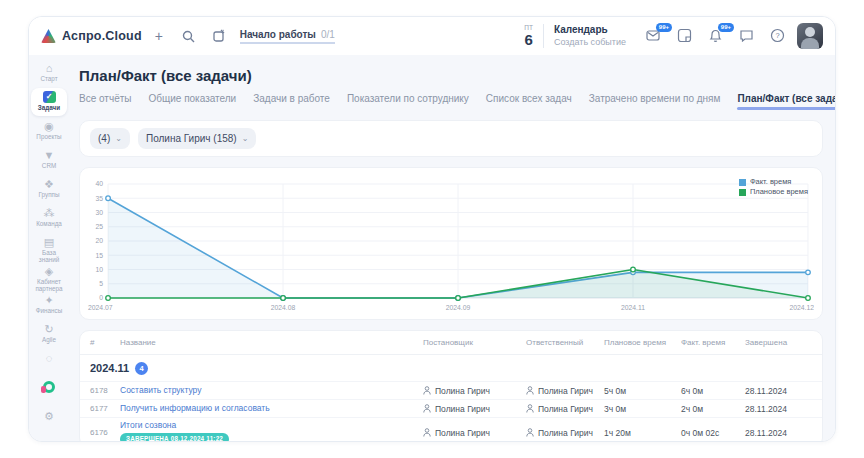 The width and height of the screenshot is (864, 458). What do you see at coordinates (50, 68) in the screenshot?
I see `start-icon: ⌂` at bounding box center [50, 68].